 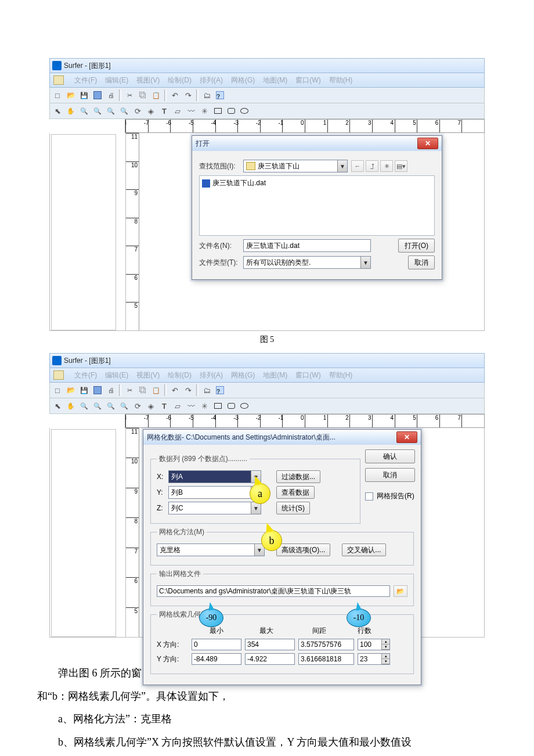 I want to click on up-folder-icon: ⮥, so click(x=372, y=166).